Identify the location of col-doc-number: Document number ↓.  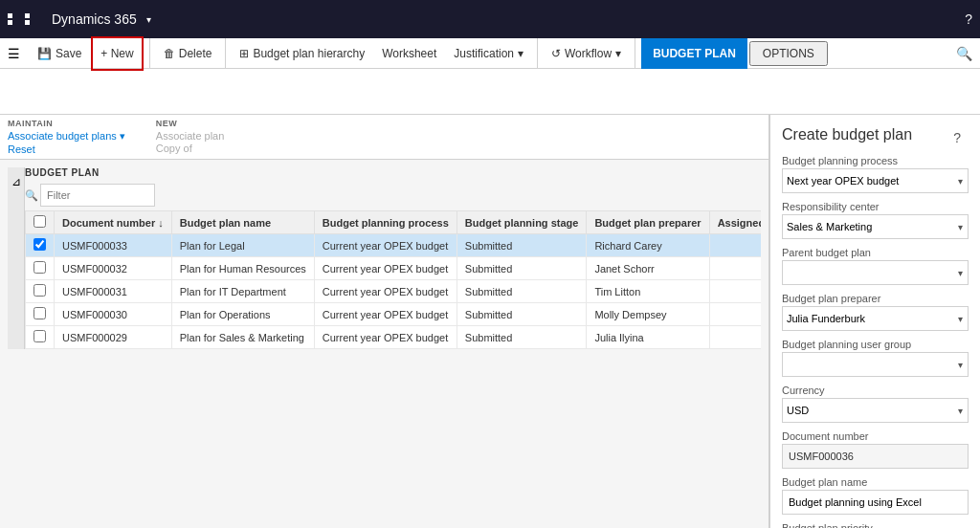
(113, 223).